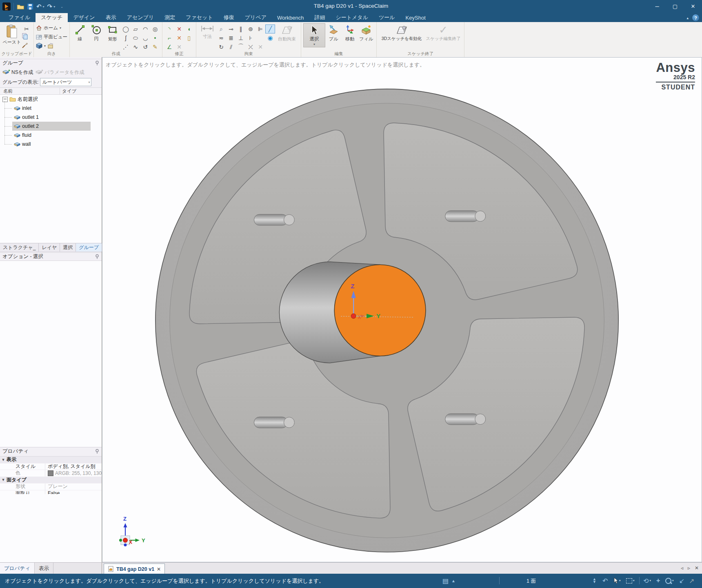 This screenshot has width=702, height=588. Describe the element at coordinates (352, 18) in the screenshot. I see `tab-sheetmetal: シートメタル` at that location.